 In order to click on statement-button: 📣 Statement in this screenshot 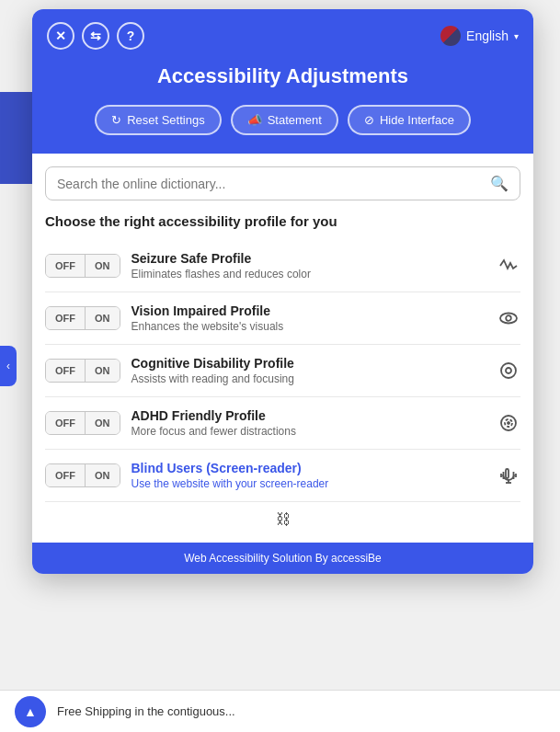, I will do `click(285, 120)`.